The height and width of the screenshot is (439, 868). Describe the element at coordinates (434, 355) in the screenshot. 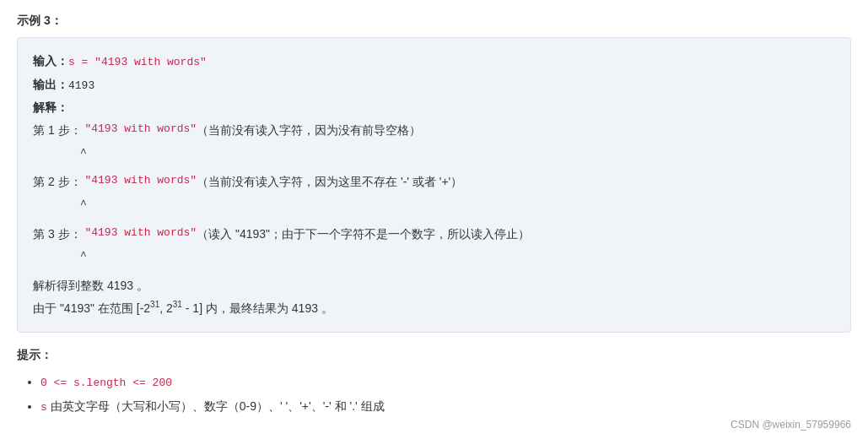

I see `tips-title: 提示：` at that location.